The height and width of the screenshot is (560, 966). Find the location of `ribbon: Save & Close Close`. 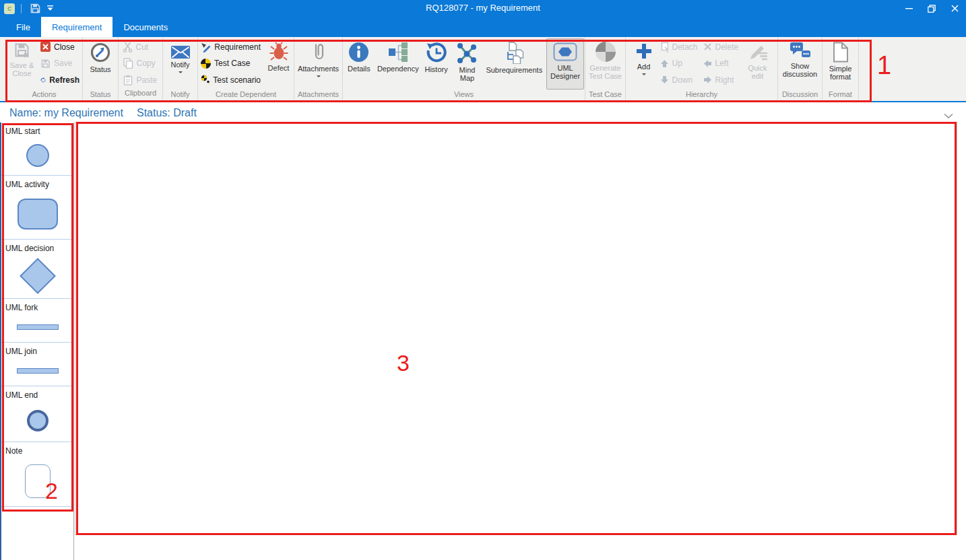

ribbon: Save & Close Close is located at coordinates (483, 70).